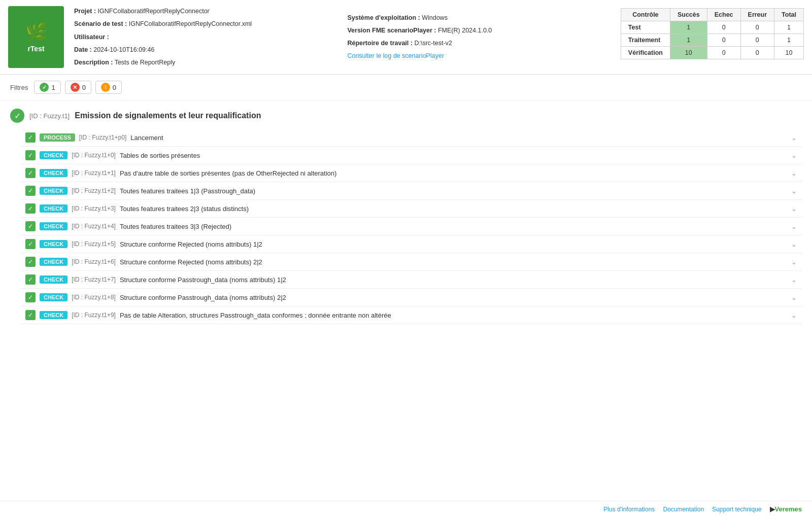 This screenshot has width=812, height=517. Describe the element at coordinates (145, 62) in the screenshot. I see `description-value: Tests de ReportReply` at that location.